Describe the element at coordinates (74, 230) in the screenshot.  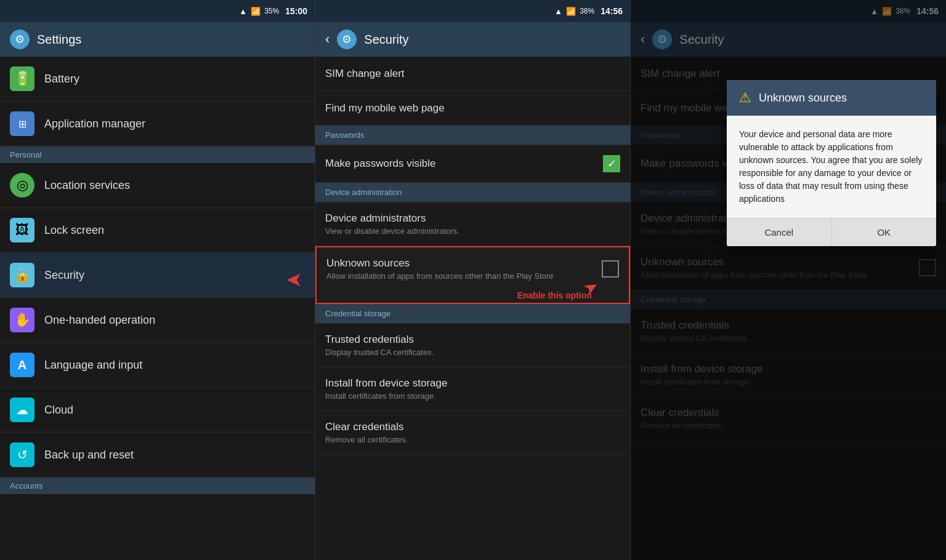
I see `lock-screen-label: Lock screen` at that location.